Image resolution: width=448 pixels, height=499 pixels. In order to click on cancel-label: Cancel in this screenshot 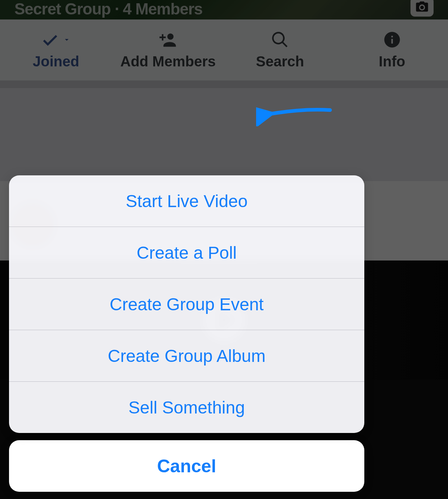, I will do `click(187, 466)`.